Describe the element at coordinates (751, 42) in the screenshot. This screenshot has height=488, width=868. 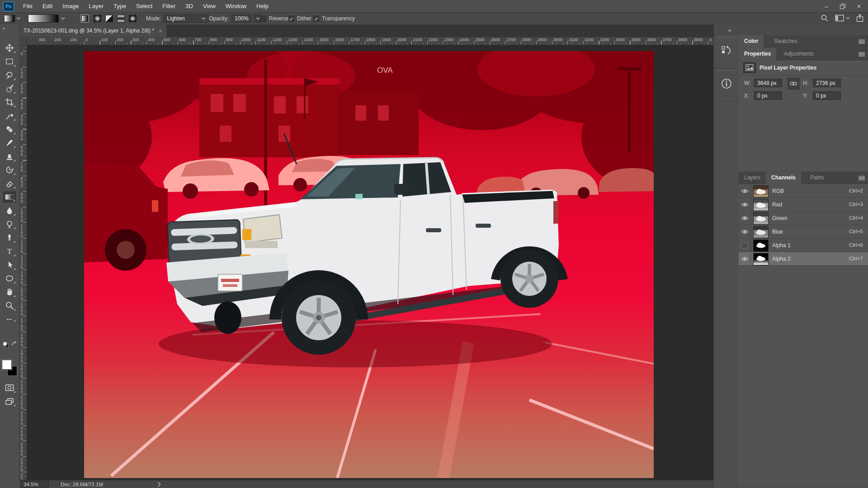
I see `tab-color: Color` at that location.